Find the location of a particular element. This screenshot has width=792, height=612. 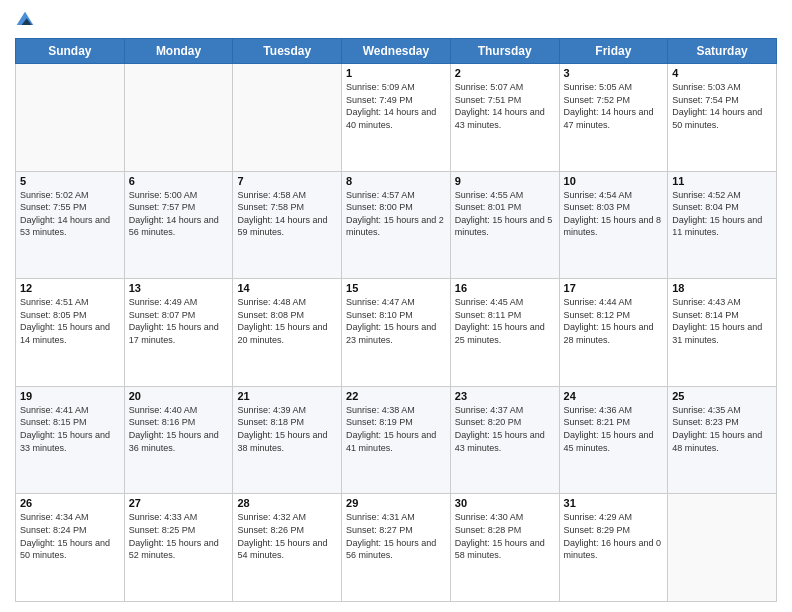

day-number: 29 is located at coordinates (396, 503).